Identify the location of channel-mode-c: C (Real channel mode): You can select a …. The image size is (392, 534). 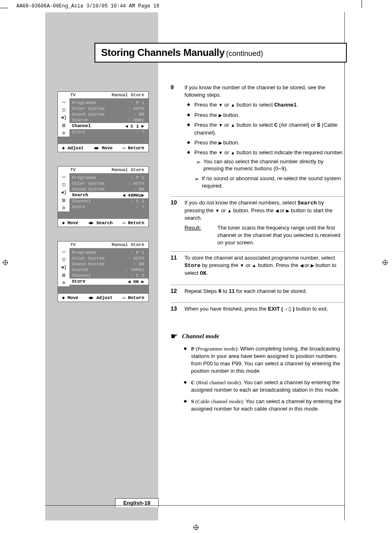
(264, 386).